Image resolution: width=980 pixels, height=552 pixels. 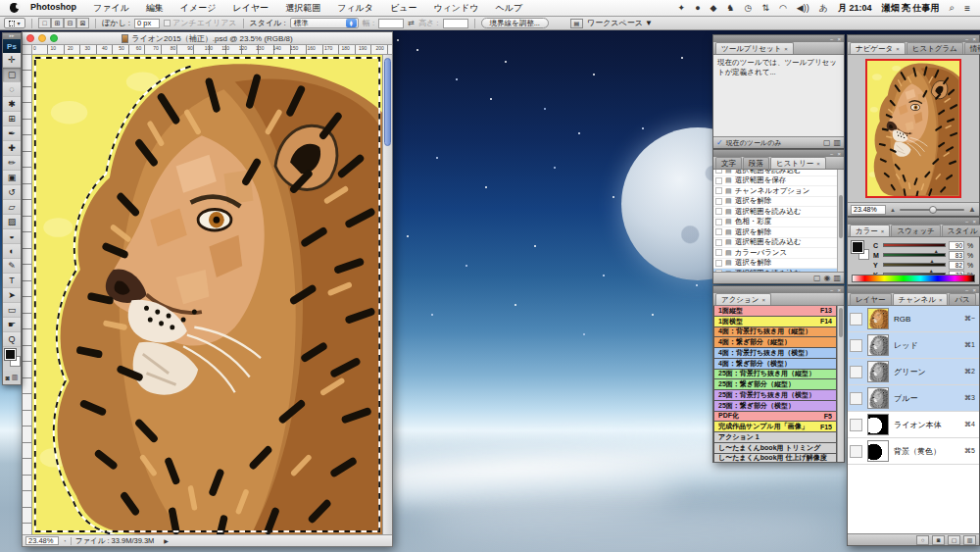 What do you see at coordinates (923, 540) in the screenshot?
I see `load-selection-icon: ○` at bounding box center [923, 540].